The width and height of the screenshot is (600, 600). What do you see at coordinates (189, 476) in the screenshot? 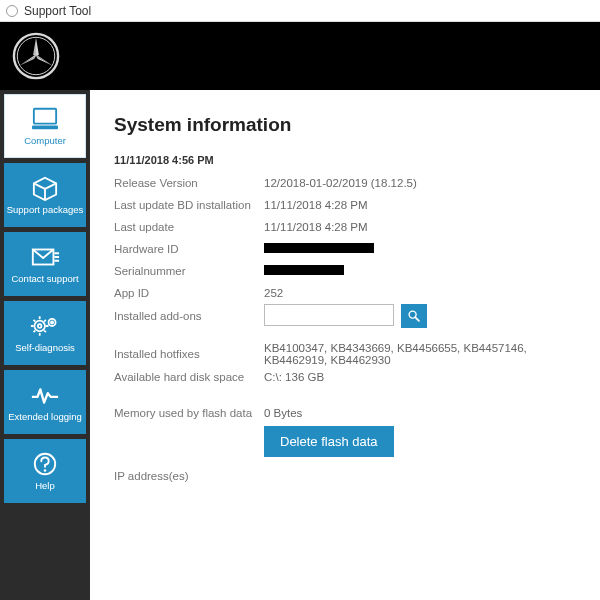
I see `label-ip-addresses: IP address(es)` at bounding box center [189, 476].